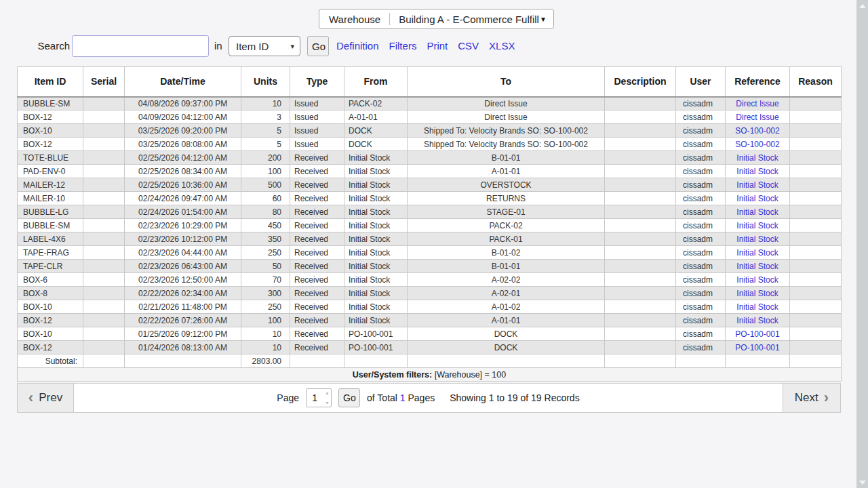 The height and width of the screenshot is (488, 868). What do you see at coordinates (437, 46) in the screenshot?
I see `print-link: Print` at bounding box center [437, 46].